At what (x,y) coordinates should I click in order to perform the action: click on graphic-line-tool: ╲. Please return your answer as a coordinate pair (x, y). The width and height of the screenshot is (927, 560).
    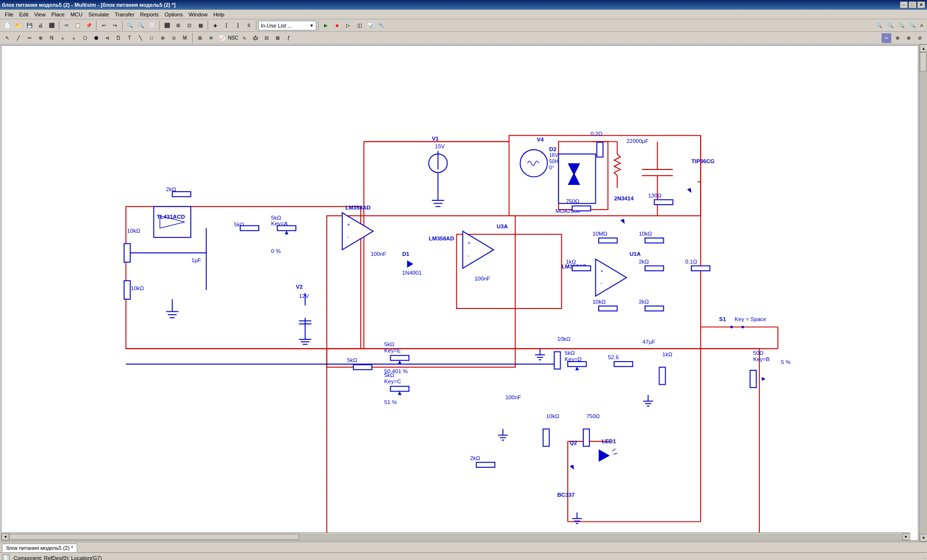
    Looking at the image, I should click on (140, 38).